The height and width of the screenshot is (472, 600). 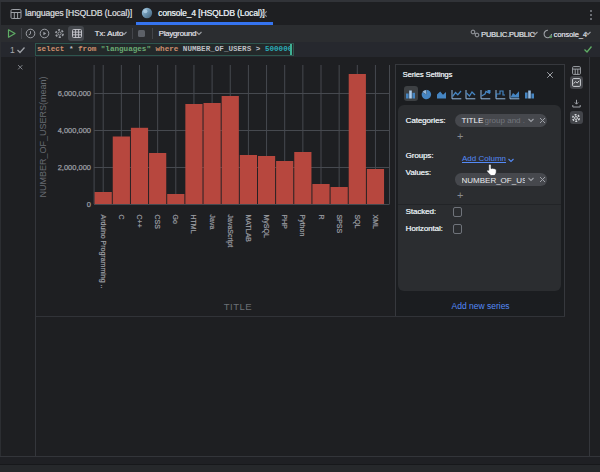 What do you see at coordinates (302, 226) in the screenshot?
I see `svg-text: Python` at bounding box center [302, 226].